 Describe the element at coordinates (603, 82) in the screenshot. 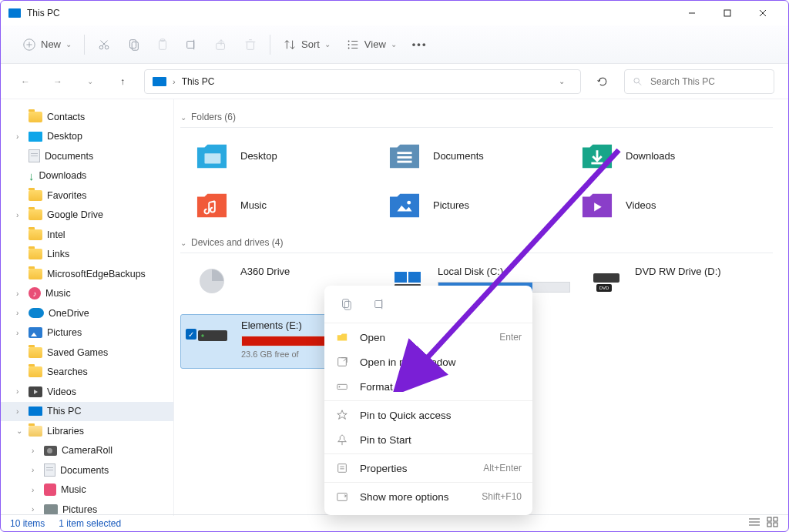

I see `refresh-button` at that location.